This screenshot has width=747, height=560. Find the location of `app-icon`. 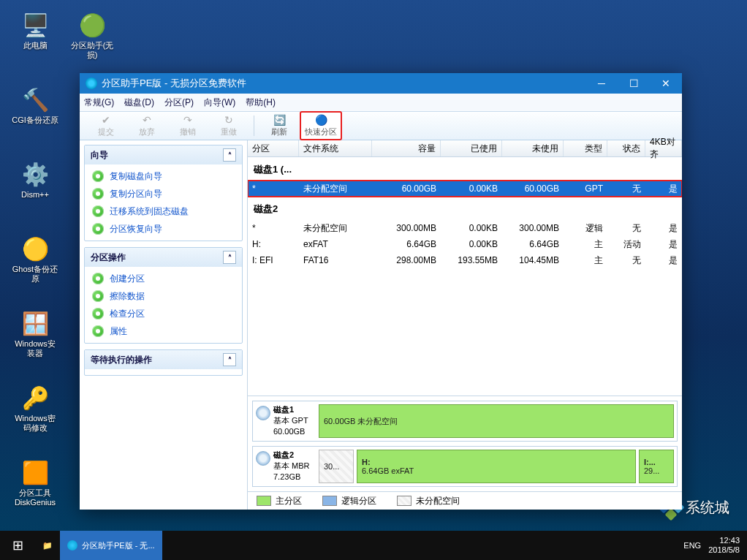

app-icon is located at coordinates (91, 83).